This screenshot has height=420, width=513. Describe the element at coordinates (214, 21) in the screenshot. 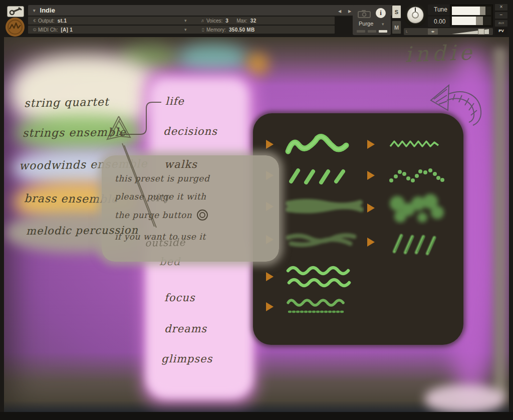

I see `voices-label: Voices:` at that location.